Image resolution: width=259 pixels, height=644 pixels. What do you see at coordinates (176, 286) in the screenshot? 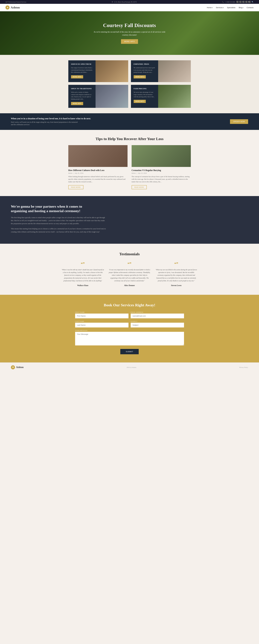
I see `testimonial-author-3: Steven Lewn` at bounding box center [176, 286].